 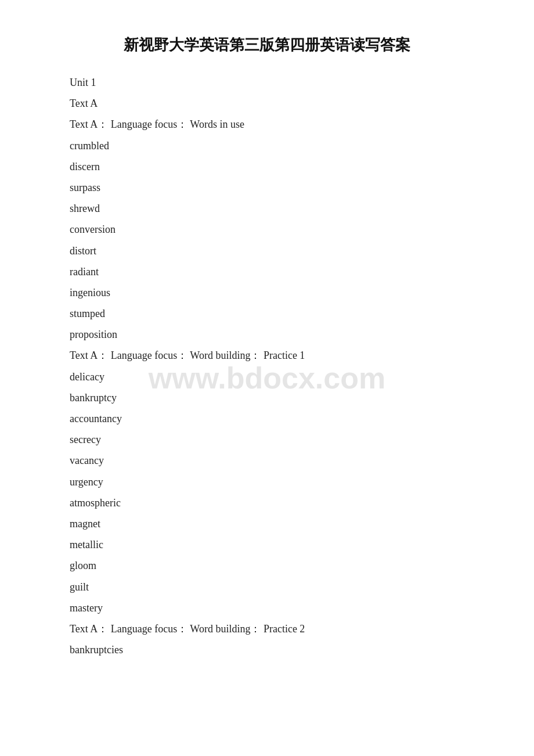 What do you see at coordinates (267, 293) in the screenshot?
I see `word-item: ingenious` at bounding box center [267, 293].